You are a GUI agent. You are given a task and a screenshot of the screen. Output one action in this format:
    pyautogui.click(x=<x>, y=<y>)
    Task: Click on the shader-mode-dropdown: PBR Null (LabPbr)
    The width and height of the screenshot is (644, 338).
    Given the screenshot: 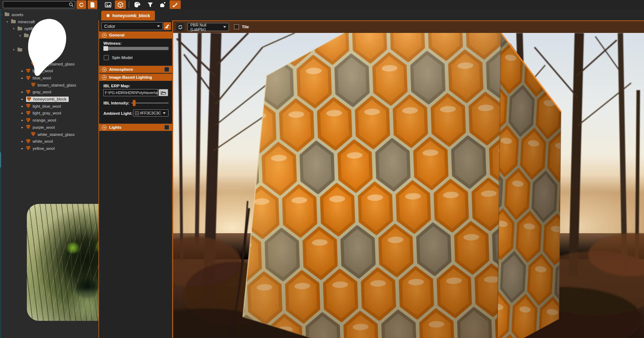 What is the action you would take?
    pyautogui.click(x=208, y=27)
    